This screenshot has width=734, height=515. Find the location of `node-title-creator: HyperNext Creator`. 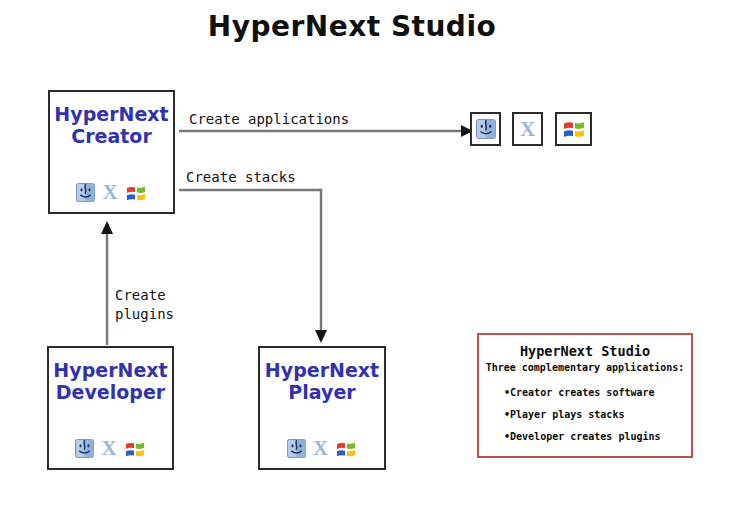

node-title-creator: HyperNext Creator is located at coordinates (112, 126).